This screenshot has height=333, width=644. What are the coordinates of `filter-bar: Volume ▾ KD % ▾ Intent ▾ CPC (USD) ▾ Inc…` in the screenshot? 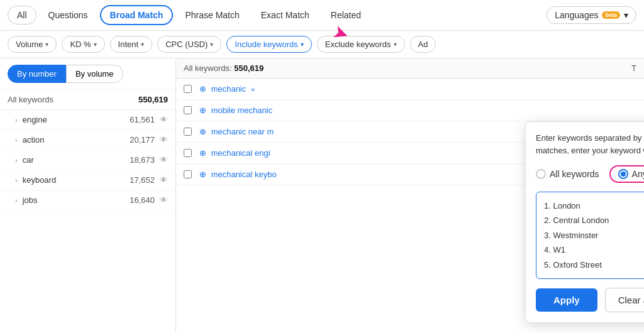 It's located at (322, 45).